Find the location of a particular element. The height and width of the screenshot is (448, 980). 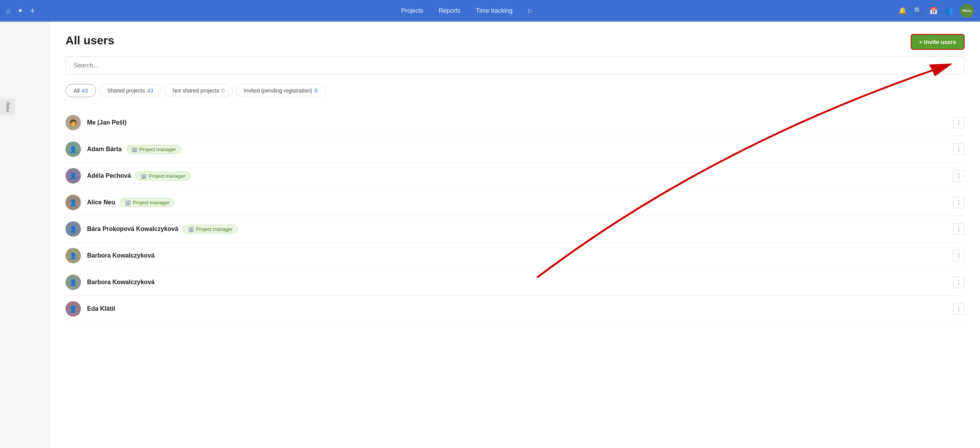

avatar: 🧑 is located at coordinates (73, 123).